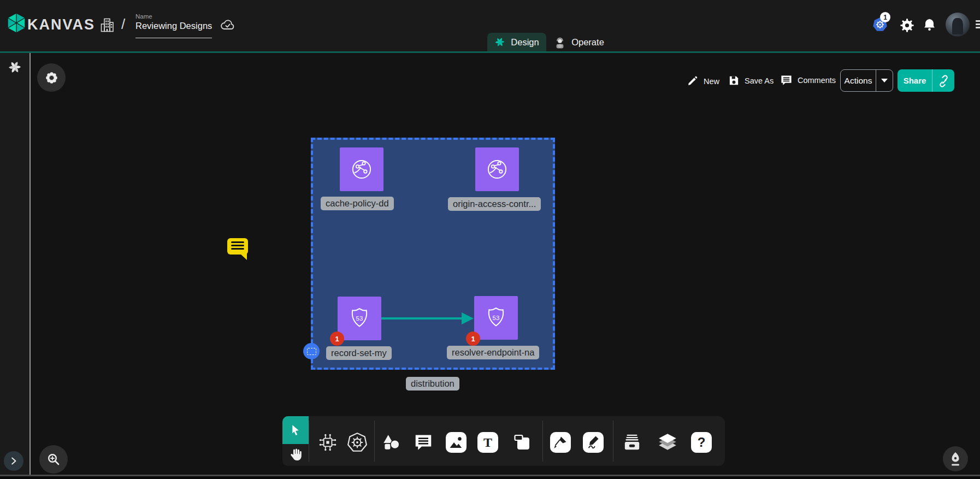  Describe the element at coordinates (517, 42) in the screenshot. I see `tab-design: Design` at that location.